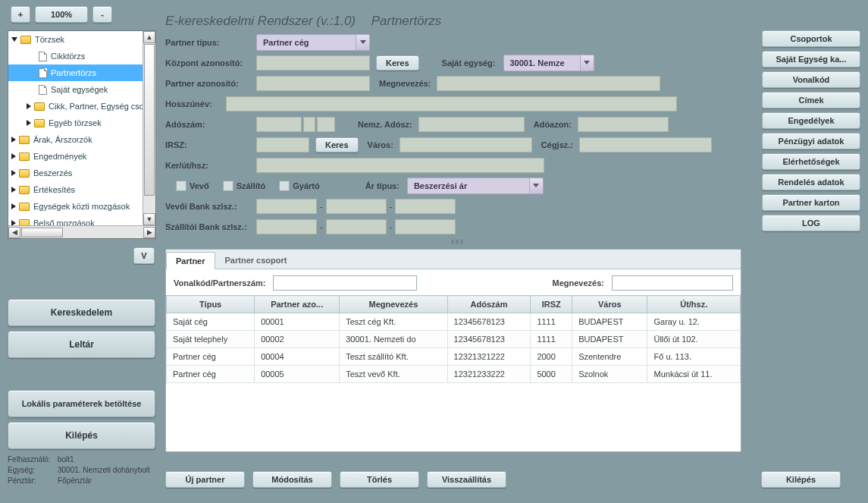  I want to click on th-megnevezes: Megnevezés, so click(393, 305).